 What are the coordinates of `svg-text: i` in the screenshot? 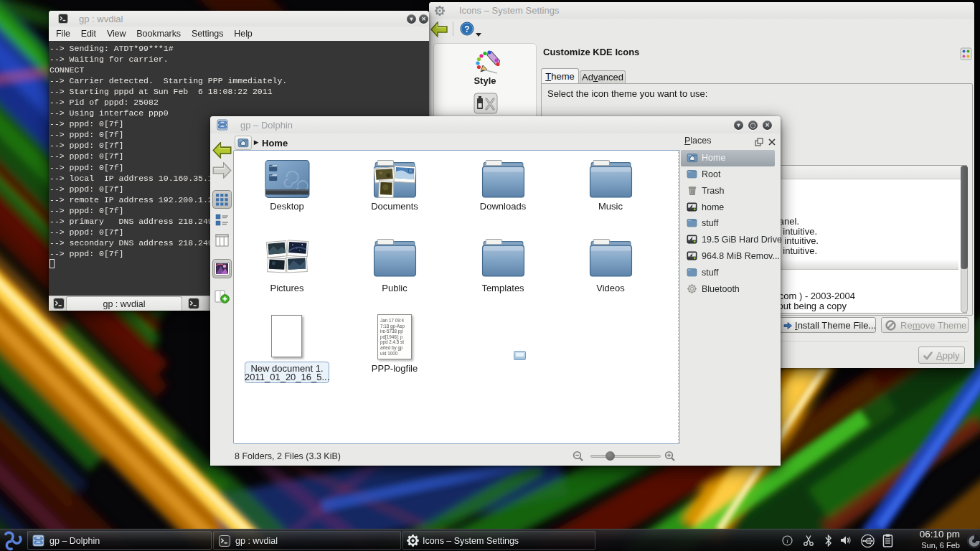 It's located at (788, 541).